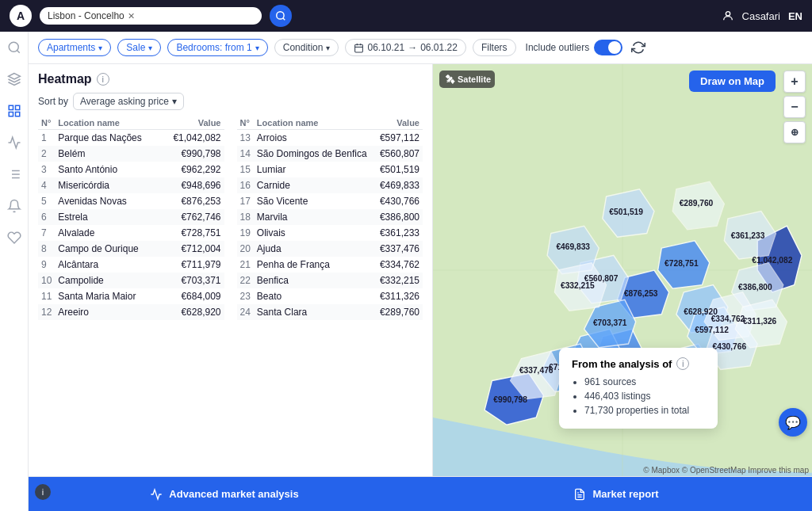  I want to click on zoom-out-button: −, so click(795, 107).